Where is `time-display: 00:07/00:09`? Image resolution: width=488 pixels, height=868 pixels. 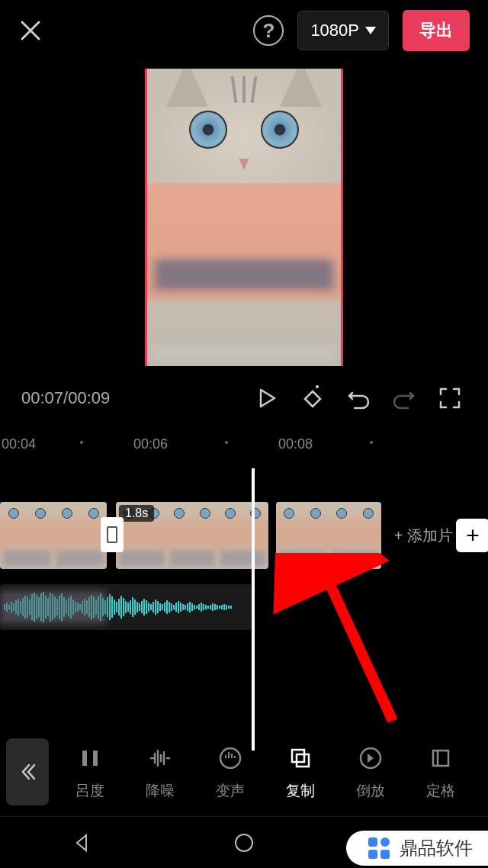 time-display: 00:07/00:09 is located at coordinates (130, 398).